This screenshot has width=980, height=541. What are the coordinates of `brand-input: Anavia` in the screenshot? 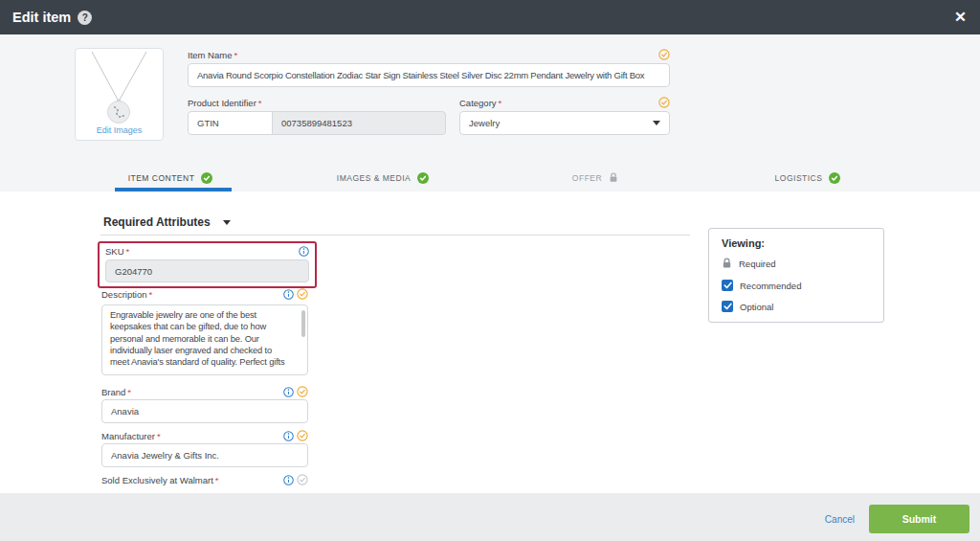 It's located at (205, 412).